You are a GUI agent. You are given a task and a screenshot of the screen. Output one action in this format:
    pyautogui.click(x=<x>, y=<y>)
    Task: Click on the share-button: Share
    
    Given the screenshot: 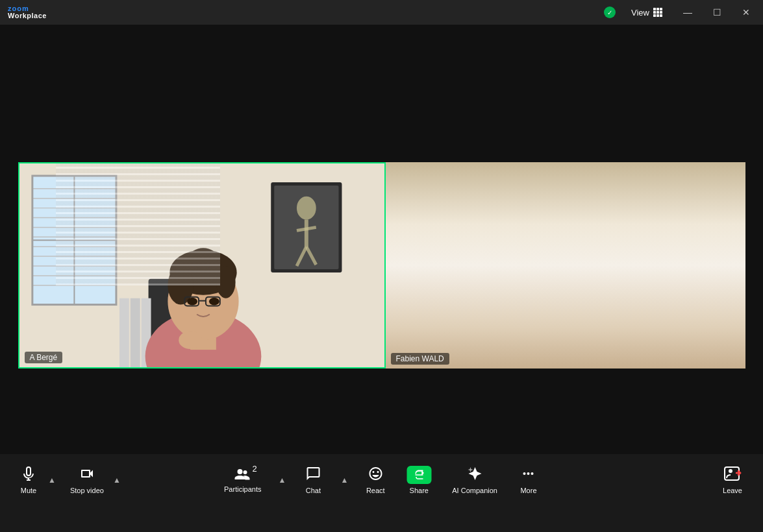 What is the action you would take?
    pyautogui.click(x=419, y=480)
    